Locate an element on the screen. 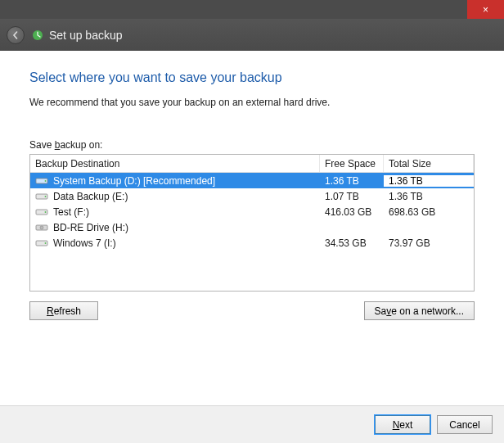 The height and width of the screenshot is (443, 504). drive-free-space: 416.03 GB is located at coordinates (352, 212).